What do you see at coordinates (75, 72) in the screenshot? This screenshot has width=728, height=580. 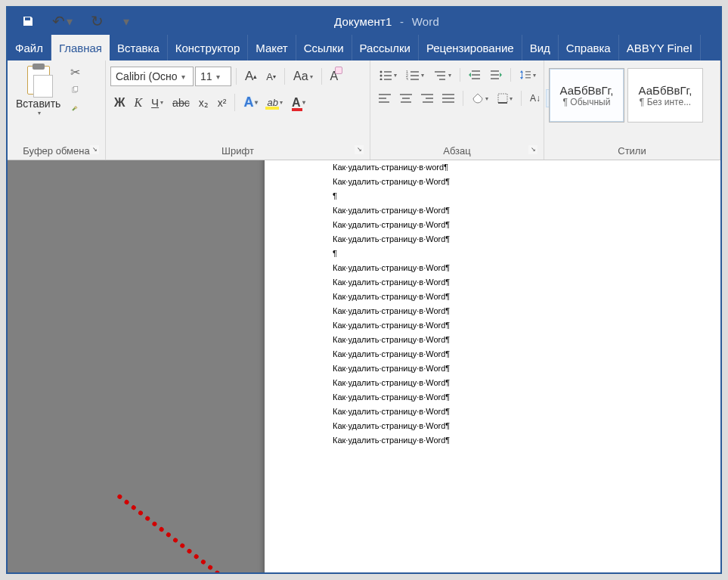 I see `cut-icon: ✂` at bounding box center [75, 72].